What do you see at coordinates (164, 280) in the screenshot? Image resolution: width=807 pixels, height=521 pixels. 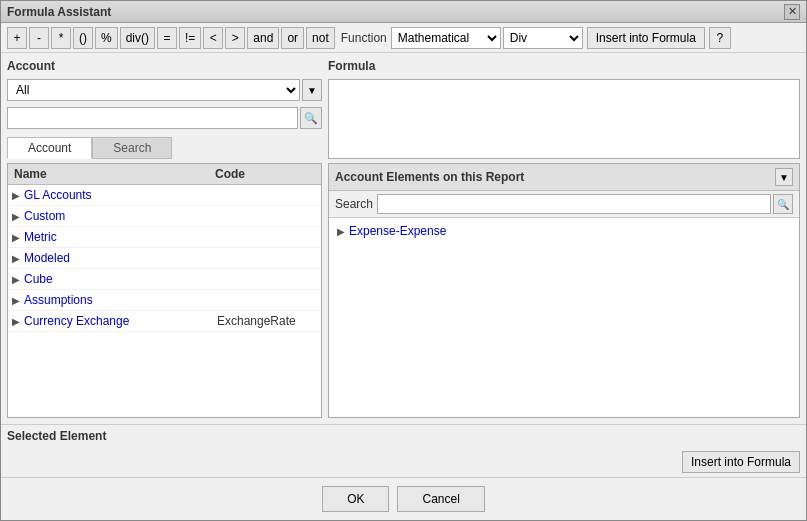 I see `tree-item-cube: ▶ Cube` at bounding box center [164, 280].